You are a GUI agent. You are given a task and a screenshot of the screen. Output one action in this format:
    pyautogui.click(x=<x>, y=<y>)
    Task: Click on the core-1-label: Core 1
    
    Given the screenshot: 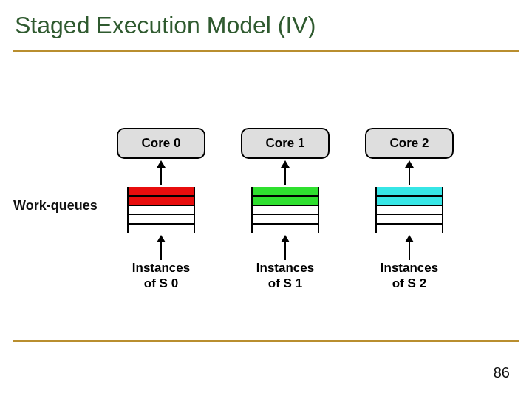 What is the action you would take?
    pyautogui.click(x=285, y=143)
    